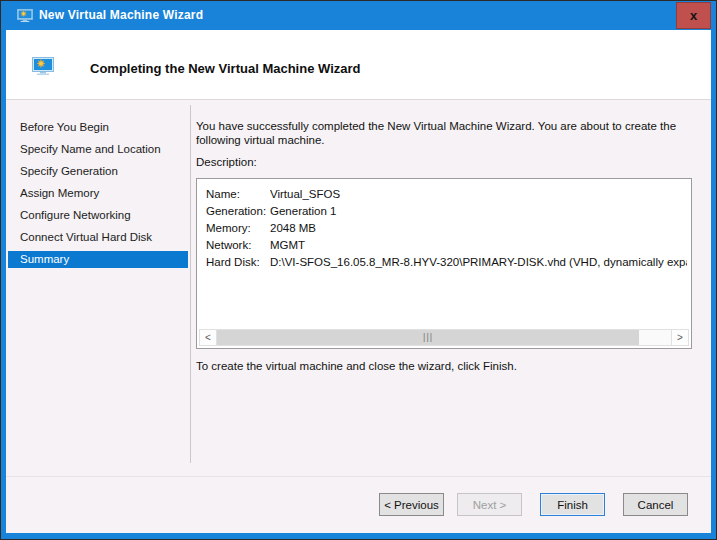 The width and height of the screenshot is (717, 540). What do you see at coordinates (478, 212) in the screenshot?
I see `summary-row-value: Generation 1` at bounding box center [478, 212].